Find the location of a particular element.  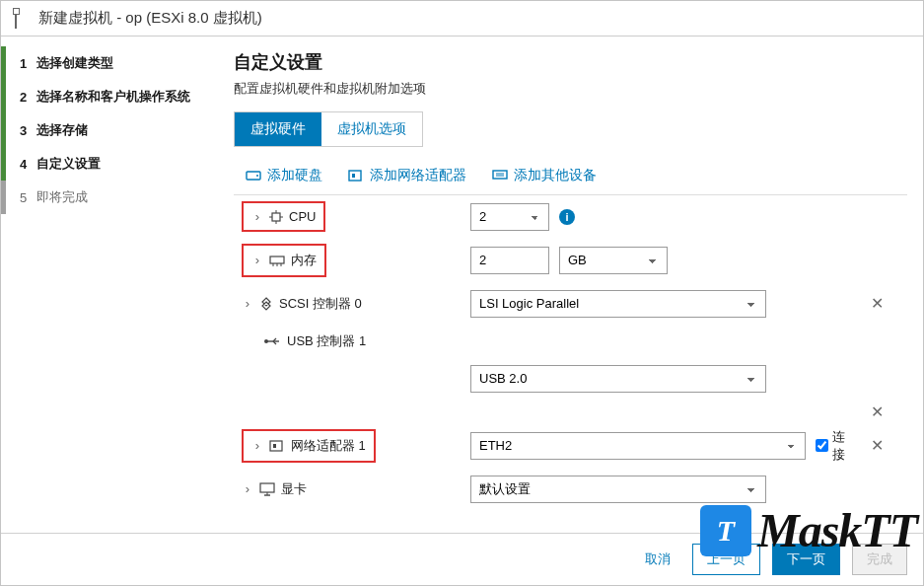

cpu-label: CPU is located at coordinates (302, 217).